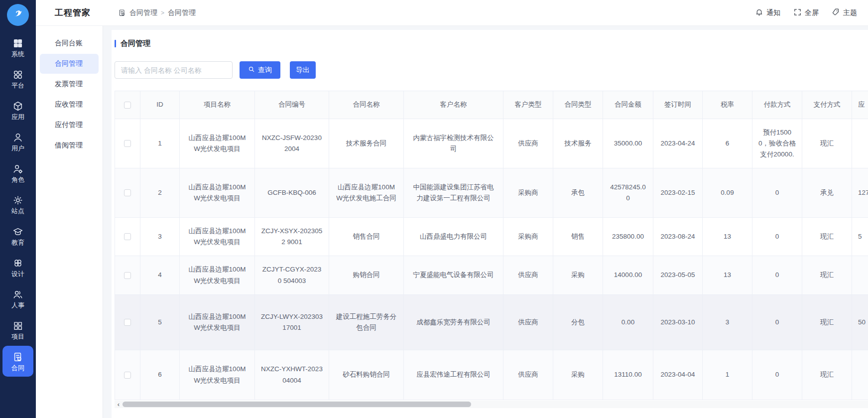 The height and width of the screenshot is (418, 868). What do you see at coordinates (806, 13) in the screenshot?
I see `fullscreen-button: 全屏` at bounding box center [806, 13].